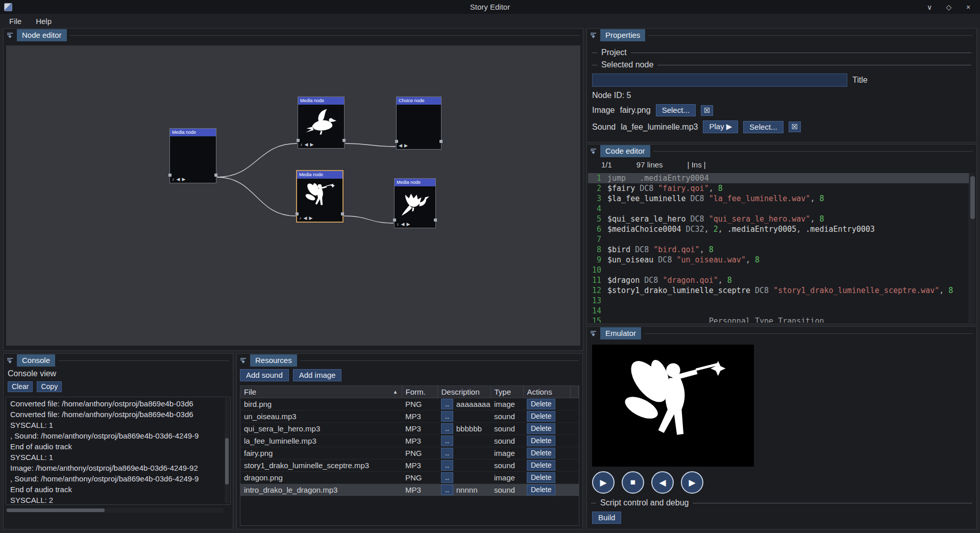 The image size is (980, 533). I want to click on console-vscrollbar-thumb, so click(227, 462).